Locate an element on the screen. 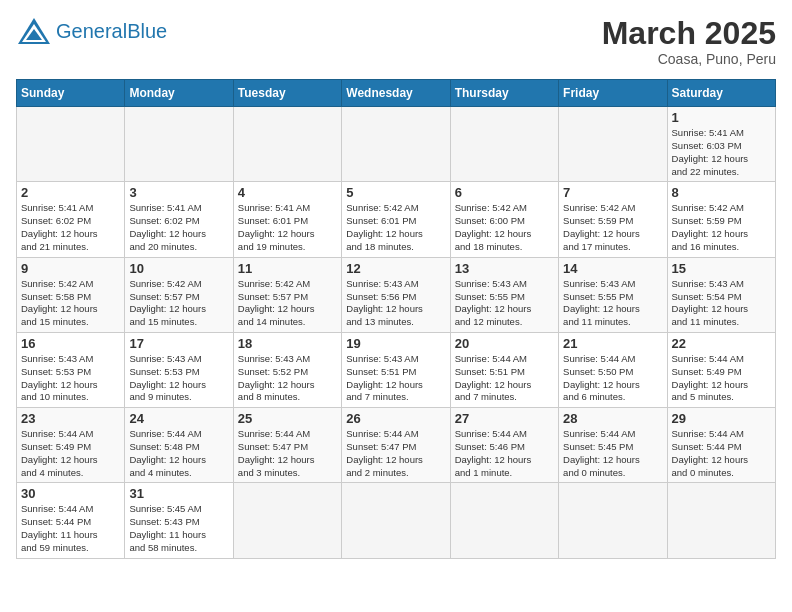  day-number: 16 is located at coordinates (70, 344).